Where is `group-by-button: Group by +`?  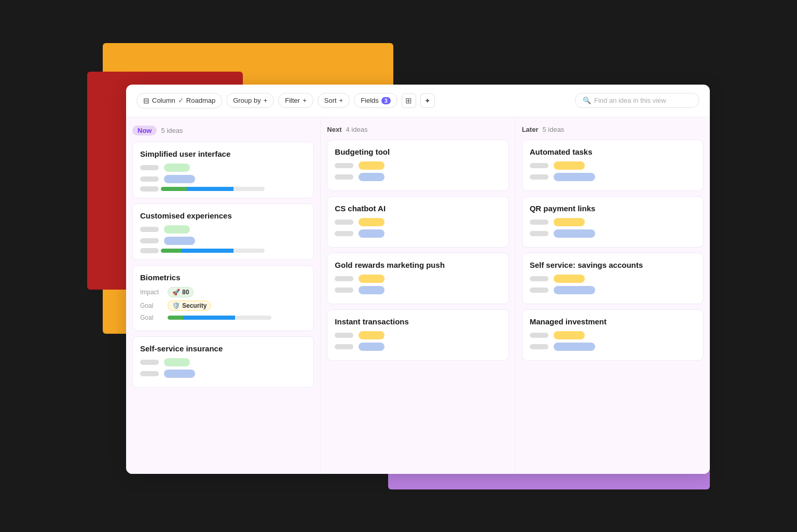 group-by-button: Group by + is located at coordinates (250, 101).